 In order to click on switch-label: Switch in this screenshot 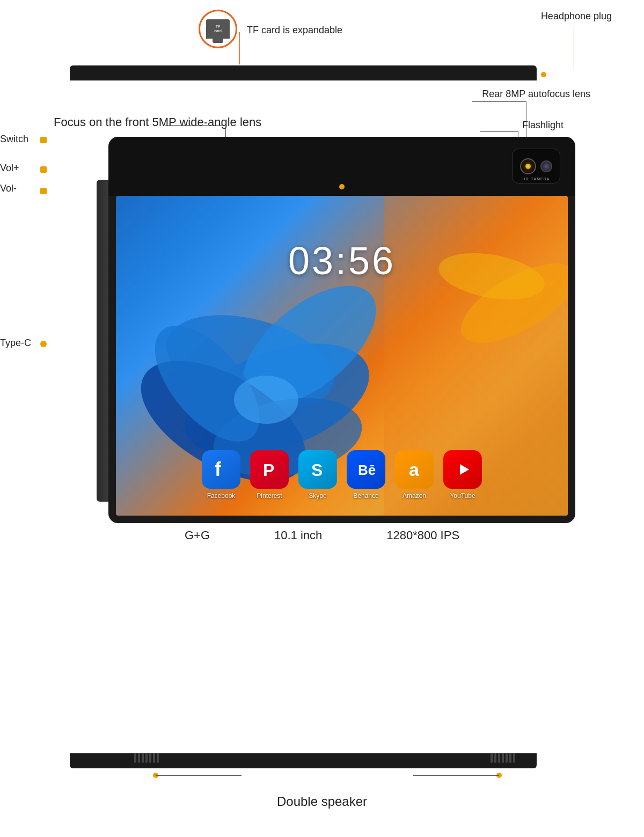, I will do `click(14, 140)`.